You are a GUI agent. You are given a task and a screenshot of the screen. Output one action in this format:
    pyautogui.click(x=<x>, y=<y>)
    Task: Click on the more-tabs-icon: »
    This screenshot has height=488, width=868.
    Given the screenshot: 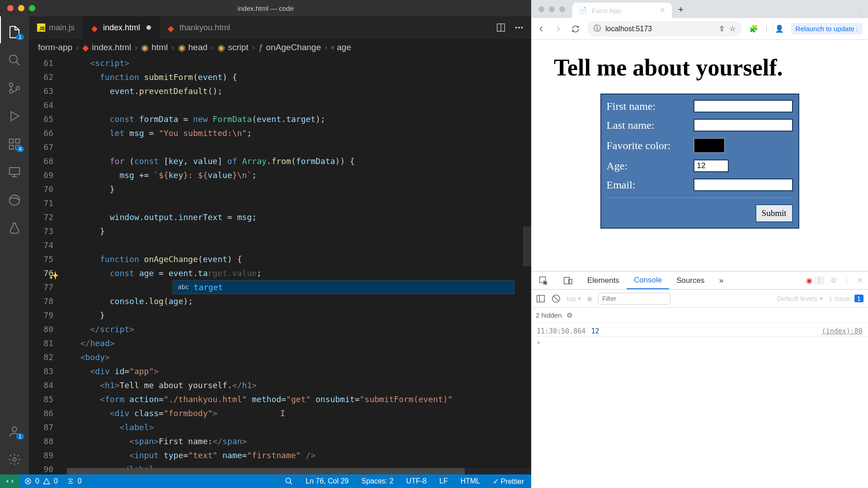 What is the action you would take?
    pyautogui.click(x=722, y=280)
    